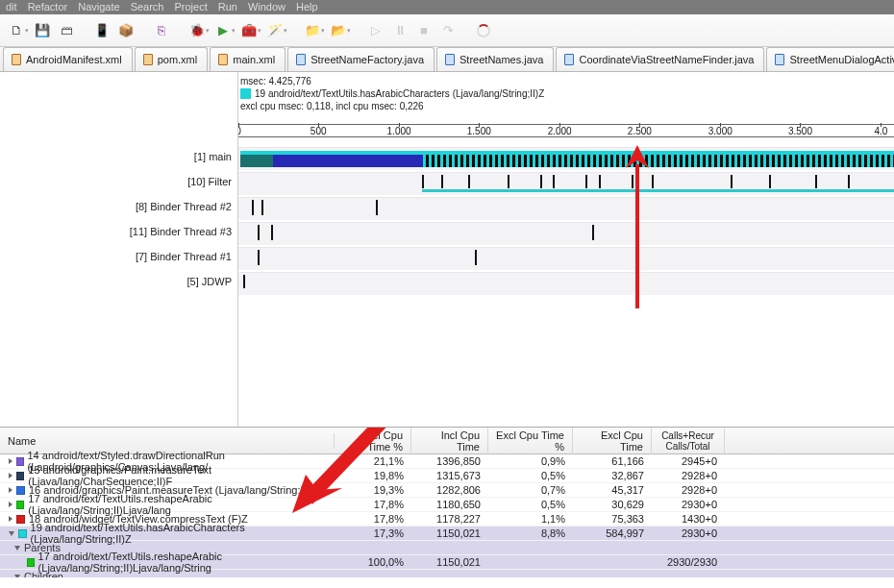 The height and width of the screenshot is (588, 894). Describe the element at coordinates (275, 31) in the screenshot. I see `wand-icon: 🪄` at that location.